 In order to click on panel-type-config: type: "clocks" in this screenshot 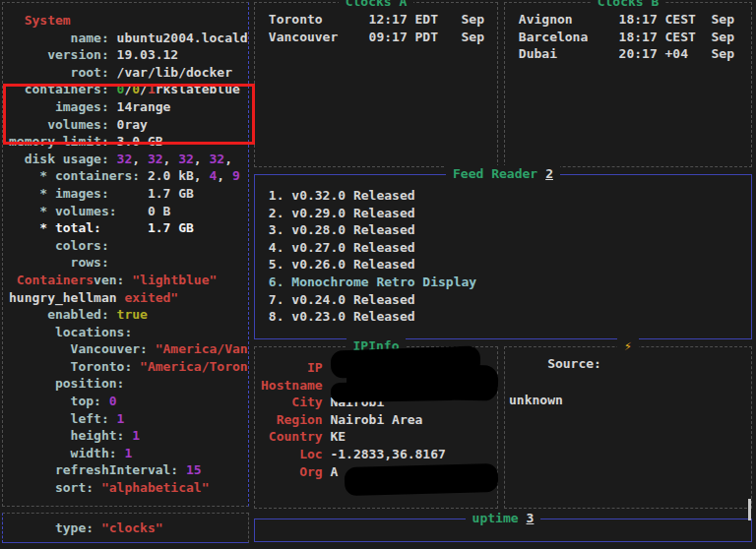, I will do `click(126, 527)`.